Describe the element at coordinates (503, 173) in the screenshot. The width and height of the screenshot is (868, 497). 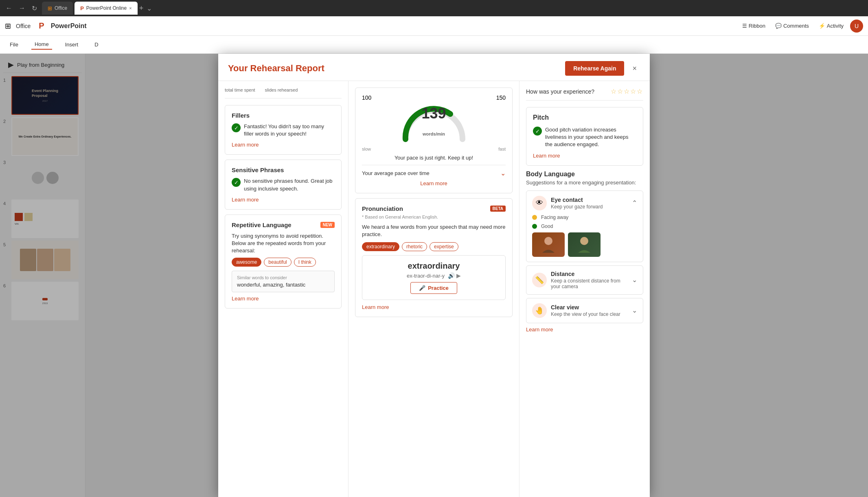
I see `pace-expand-chevron: ⌄` at that location.